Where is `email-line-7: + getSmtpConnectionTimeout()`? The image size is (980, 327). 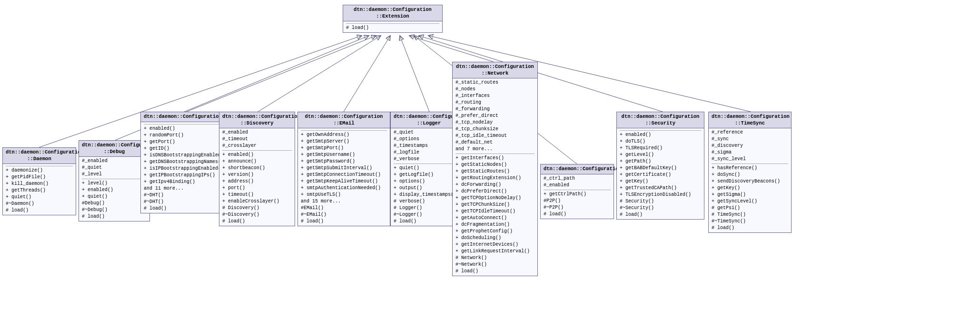
email-line-7: + getSmtpConnectionTimeout() is located at coordinates (344, 175).